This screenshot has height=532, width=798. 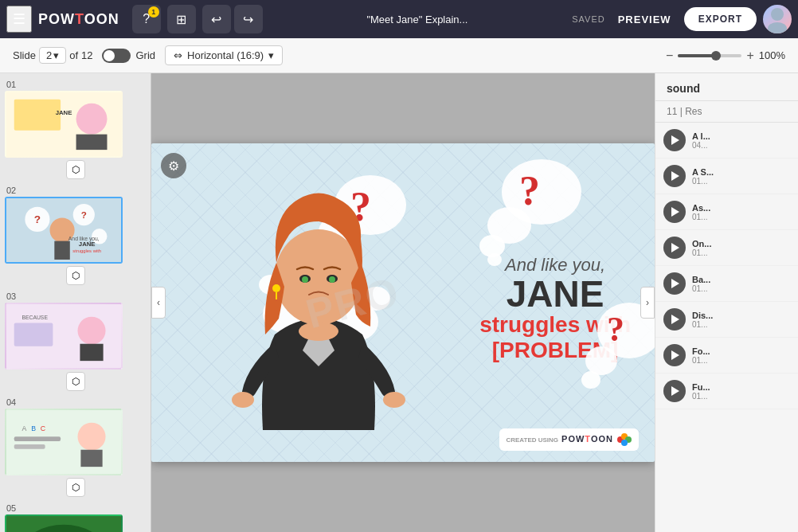 I want to click on presentation-title: "Meet Jane" Explain..., so click(x=417, y=19).